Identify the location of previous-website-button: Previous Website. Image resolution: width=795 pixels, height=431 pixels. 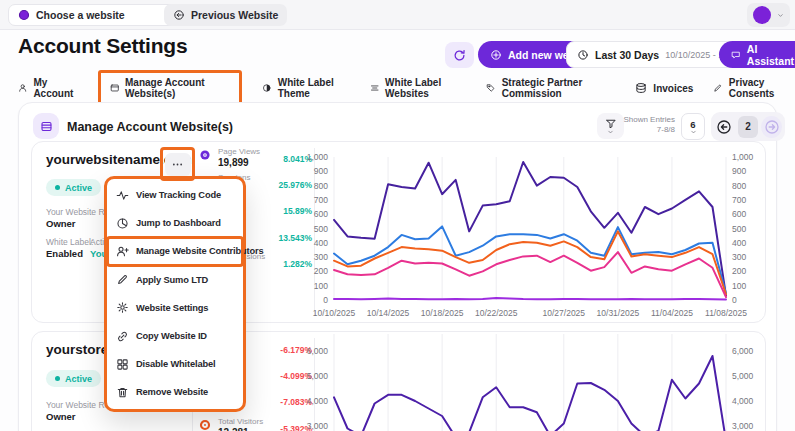
(226, 15).